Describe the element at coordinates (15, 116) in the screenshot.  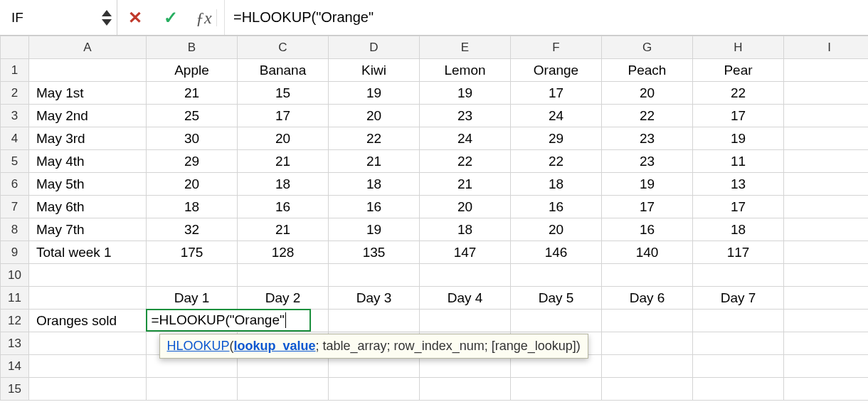
I see `row-header: 3` at that location.